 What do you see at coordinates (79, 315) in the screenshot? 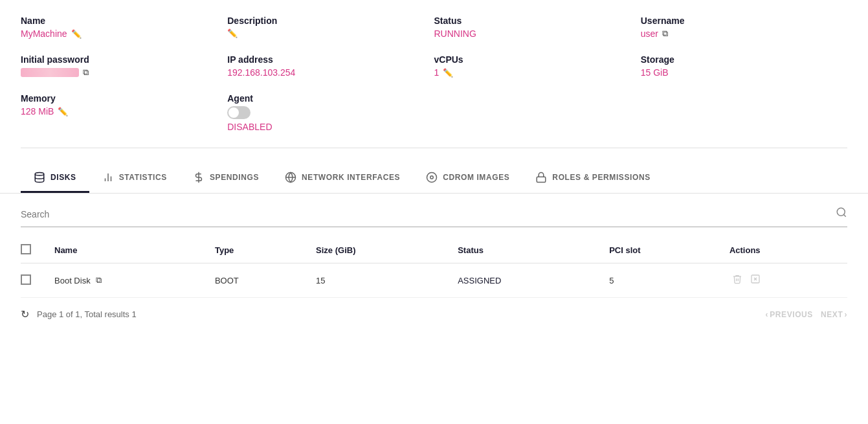
I see `pagination-left: ↻ Page 1 of 1, Total results 1` at bounding box center [79, 315].